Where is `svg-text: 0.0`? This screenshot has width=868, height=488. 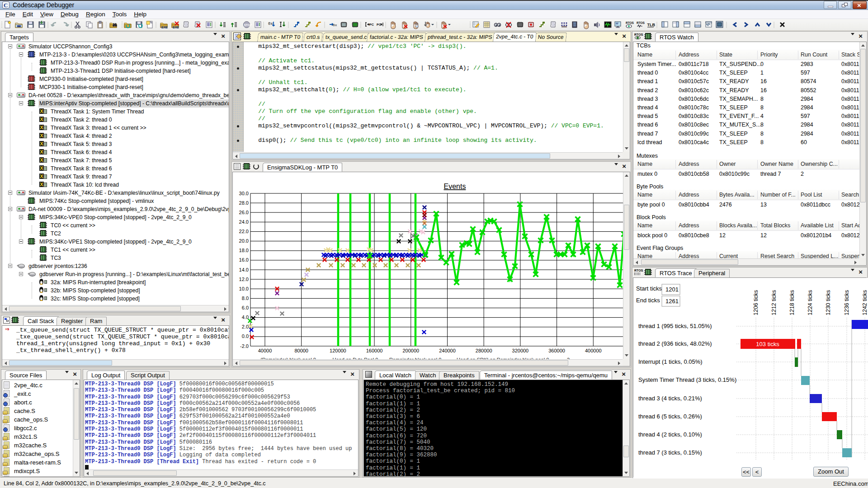
svg-text: 0.0 is located at coordinates (245, 336).